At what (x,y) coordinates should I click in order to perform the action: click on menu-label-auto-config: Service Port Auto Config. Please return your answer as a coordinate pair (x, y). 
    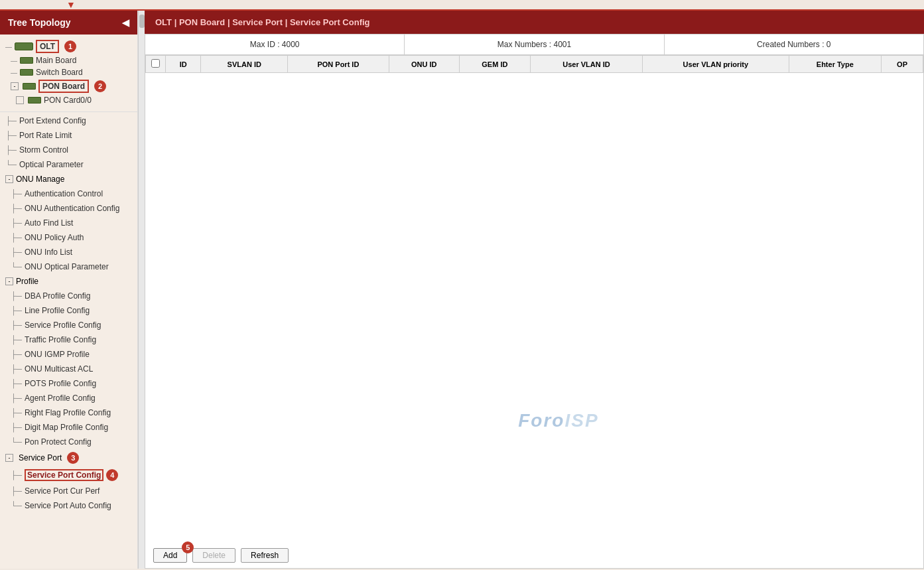
    Looking at the image, I should click on (68, 506).